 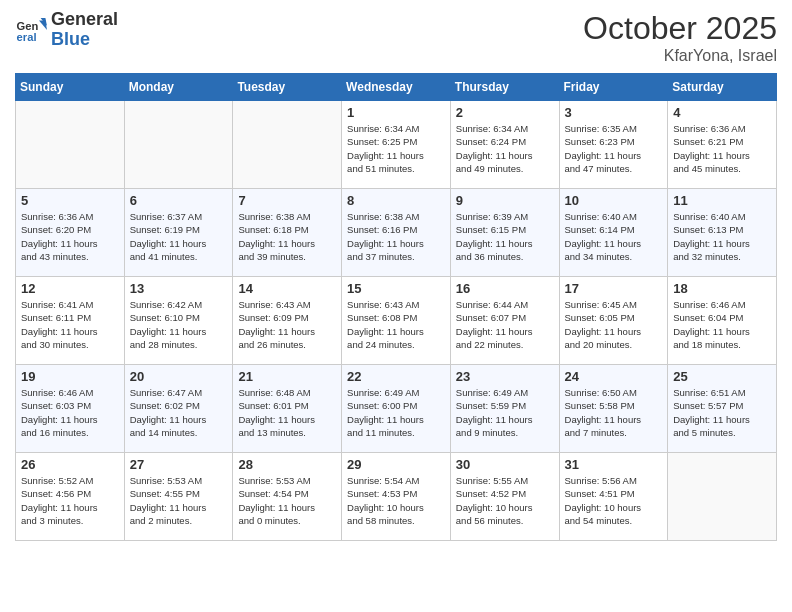 I want to click on day-cell-10: 10Sunrise: 6:40 AM Sunset: 6:14 PM Dayli…, so click(x=614, y=233).